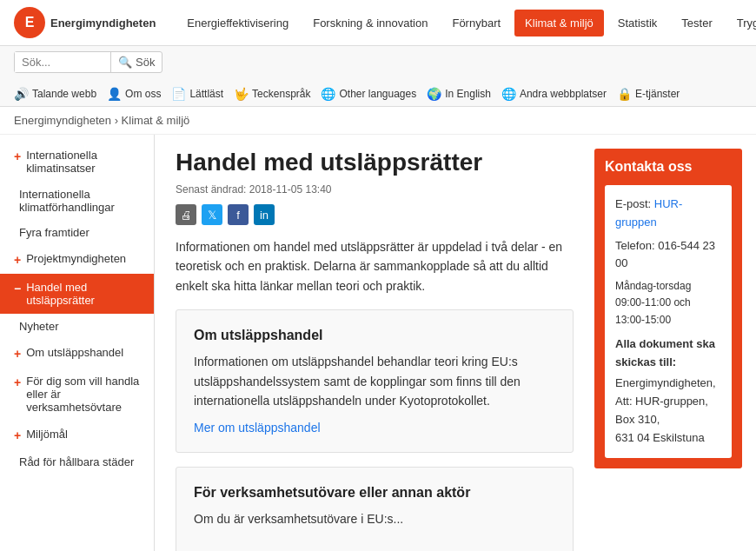 This screenshot has height=551, width=756. I want to click on contact-address3-text: Box 310,, so click(638, 419).